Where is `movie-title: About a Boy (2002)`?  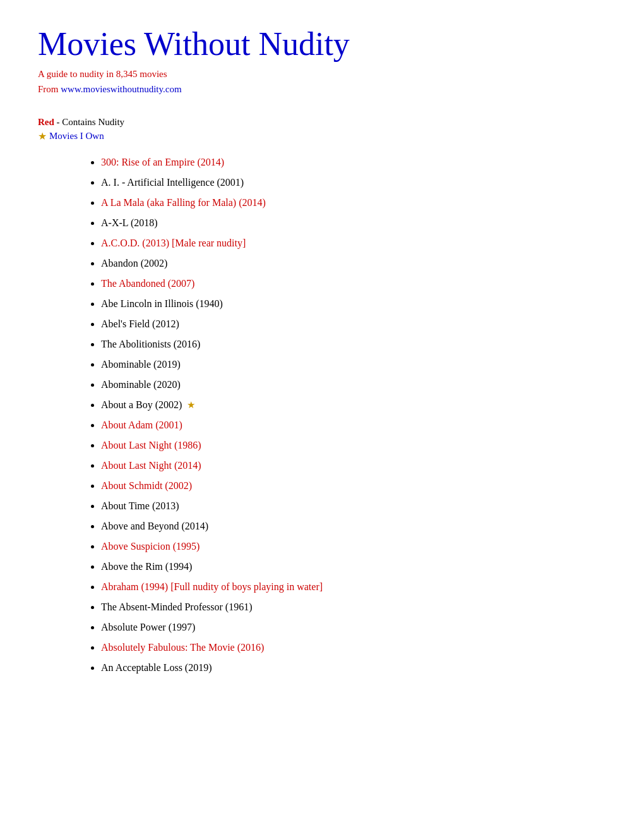 movie-title: About a Boy (2002) is located at coordinates (141, 404).